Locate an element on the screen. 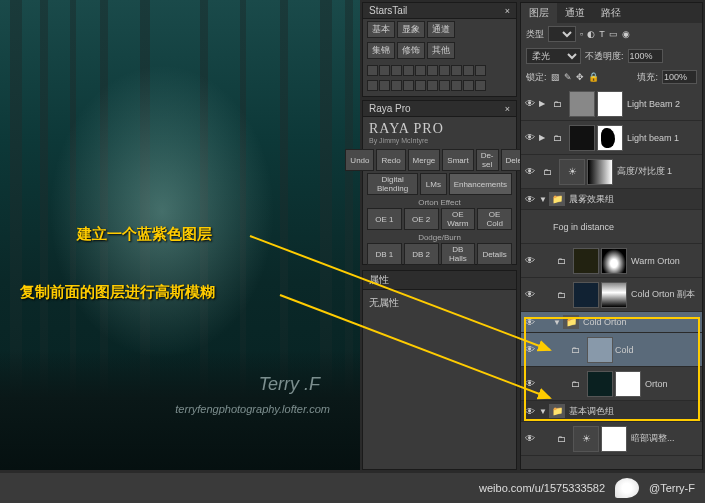 The image size is (705, 503). layer-name: Cold Orton is located at coordinates (640, 322).